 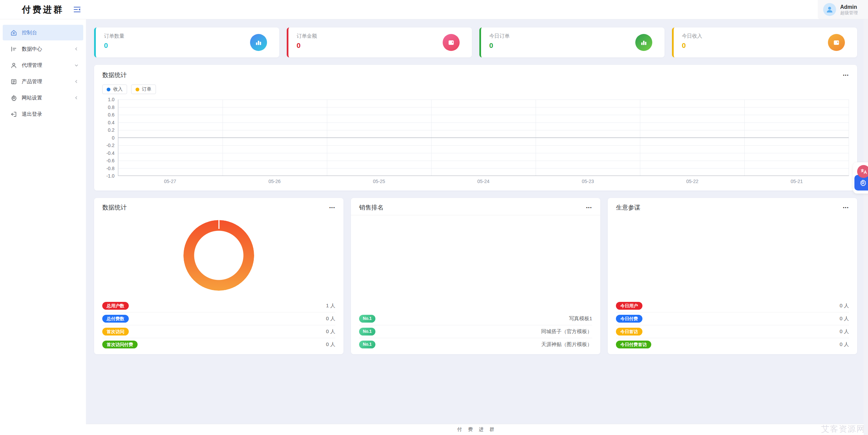 I want to click on sidebar-item-label: 退出登录, so click(x=32, y=114).